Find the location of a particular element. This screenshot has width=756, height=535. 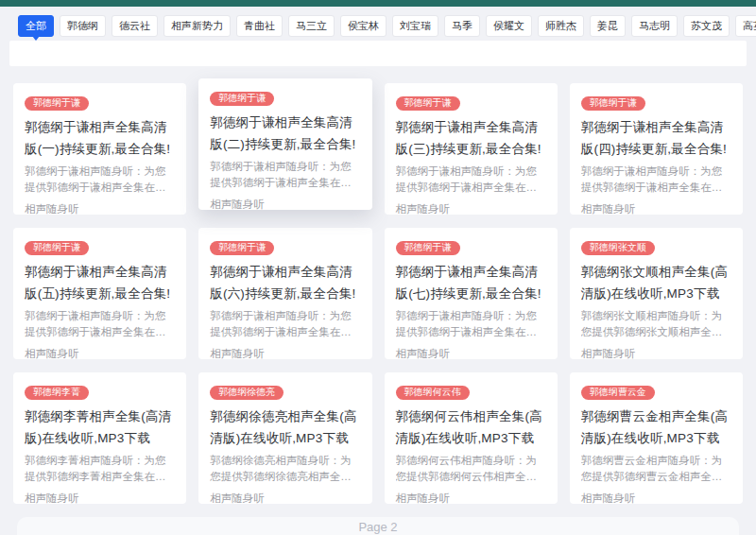

category-tab-1: 全部 is located at coordinates (36, 26).